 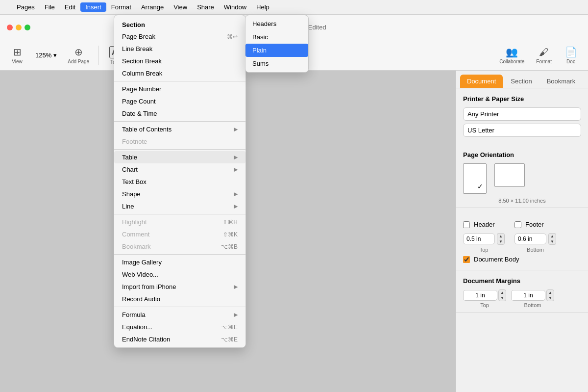 I want to click on header-checkbox, so click(x=466, y=225).